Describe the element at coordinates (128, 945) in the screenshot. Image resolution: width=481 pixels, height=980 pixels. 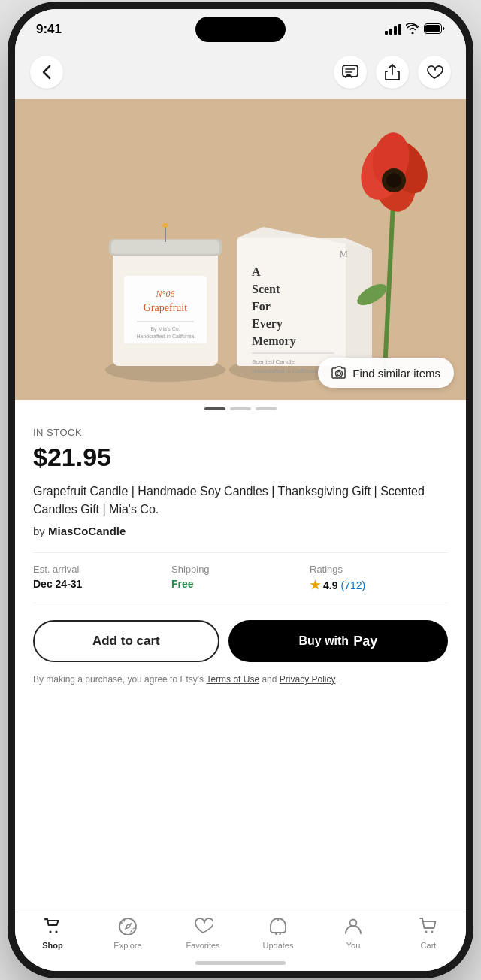
I see `explore-label: Explore` at that location.